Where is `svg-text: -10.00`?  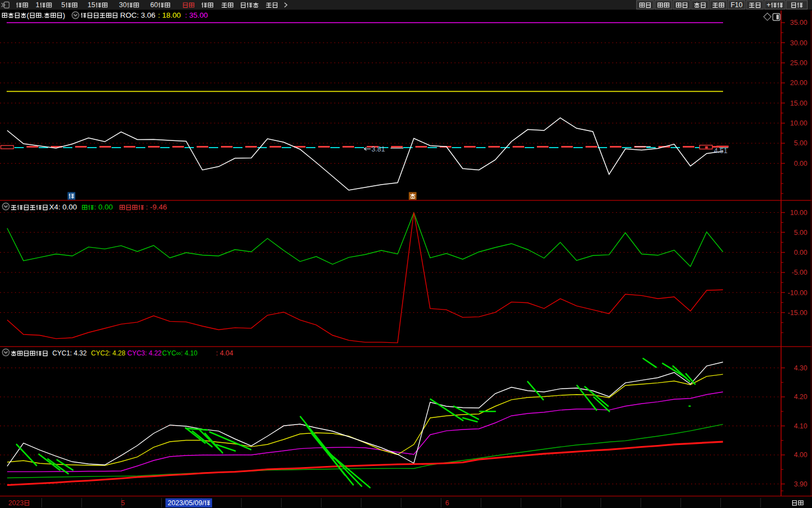 svg-text: -10.00 is located at coordinates (798, 293).